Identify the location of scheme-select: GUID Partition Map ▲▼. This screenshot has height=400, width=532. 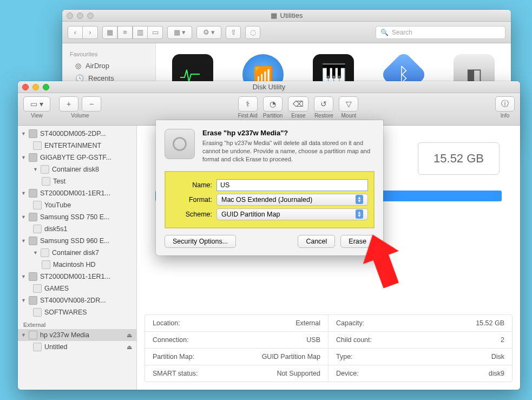
(292, 214).